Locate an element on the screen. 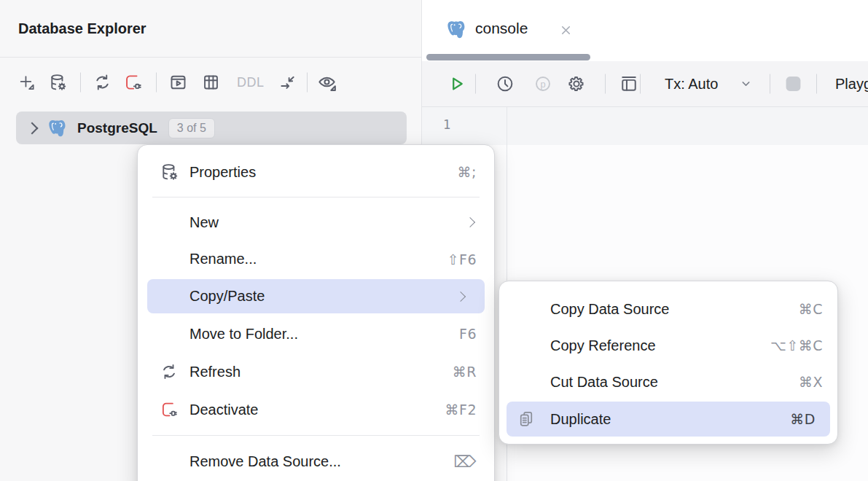 This screenshot has width=868, height=481. menu-item-deactivate: Deactivate ⌘F2 is located at coordinates (316, 410).